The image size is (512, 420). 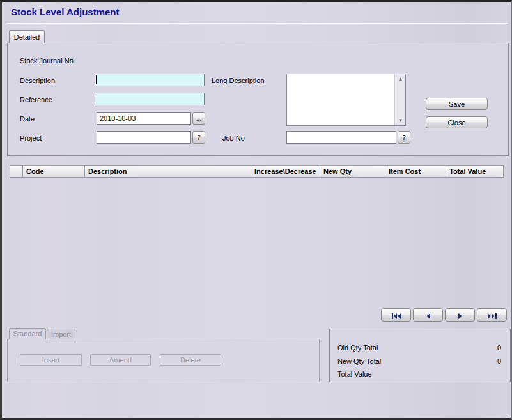 What do you see at coordinates (257, 23) in the screenshot?
I see `title-divider` at bounding box center [257, 23].